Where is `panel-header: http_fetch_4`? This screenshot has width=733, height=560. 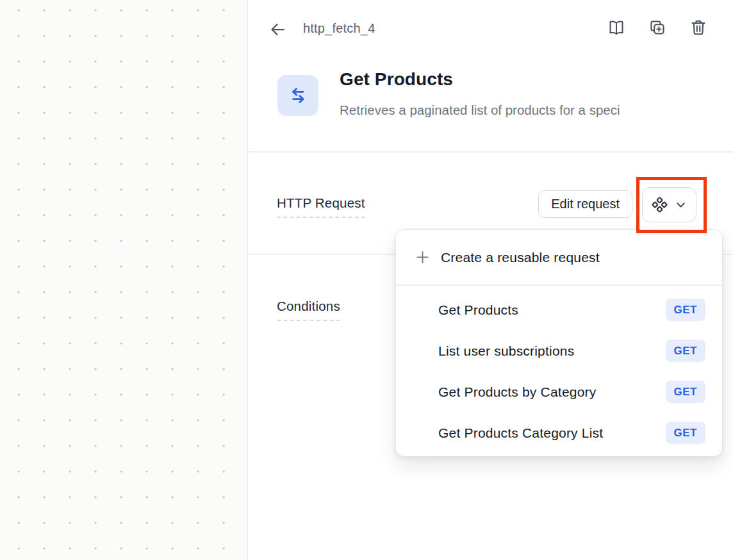
panel-header: http_fetch_4 is located at coordinates (491, 29).